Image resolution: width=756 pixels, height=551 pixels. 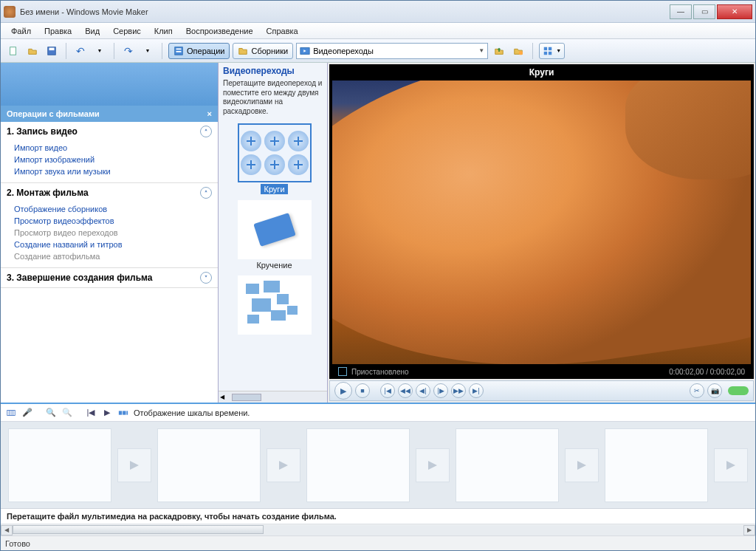 I want to click on split-clip-button: ✂, so click(x=697, y=391).